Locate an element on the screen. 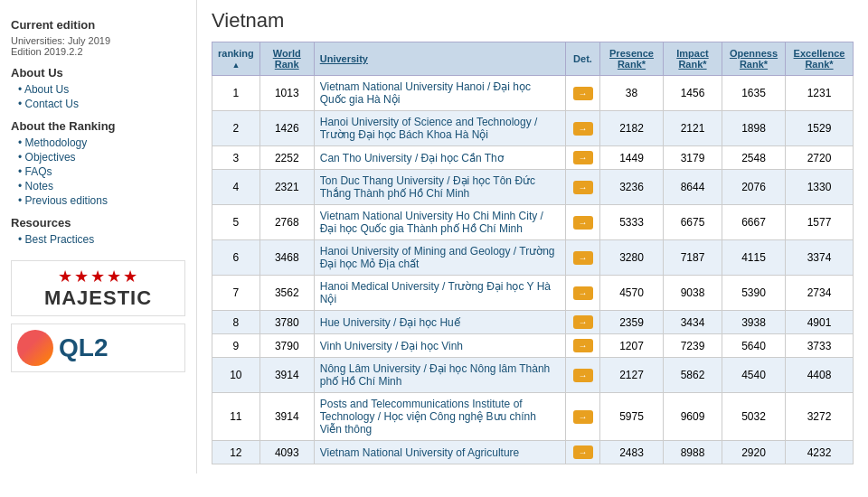 The image size is (868, 497). impact-link: Impact Rank* is located at coordinates (693, 59).